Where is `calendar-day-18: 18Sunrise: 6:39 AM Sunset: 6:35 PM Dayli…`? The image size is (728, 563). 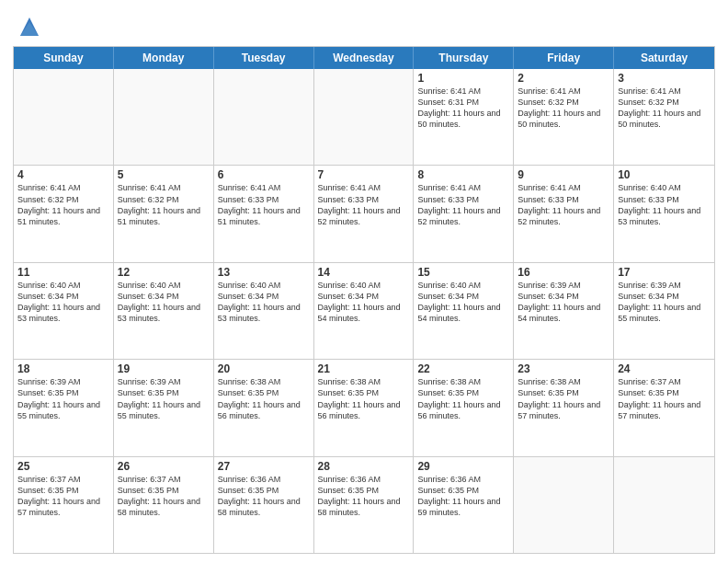 calendar-day-18: 18Sunrise: 6:39 AM Sunset: 6:35 PM Dayli… is located at coordinates (64, 408).